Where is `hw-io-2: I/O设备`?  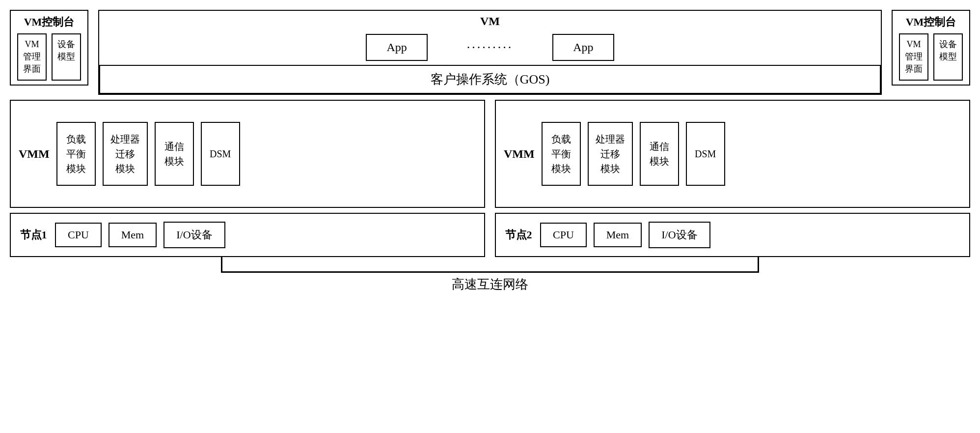 hw-io-2: I/O设备 is located at coordinates (680, 235).